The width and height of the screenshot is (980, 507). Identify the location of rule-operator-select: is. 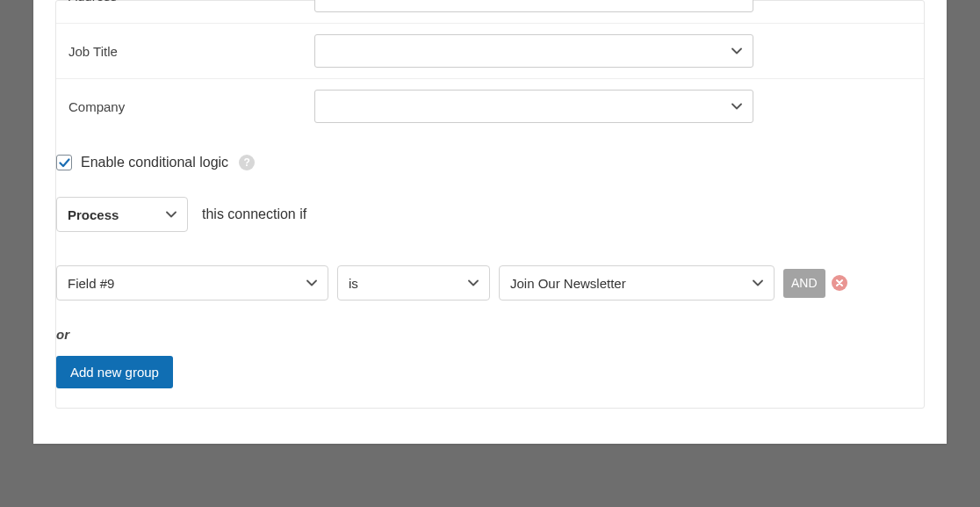
(414, 283).